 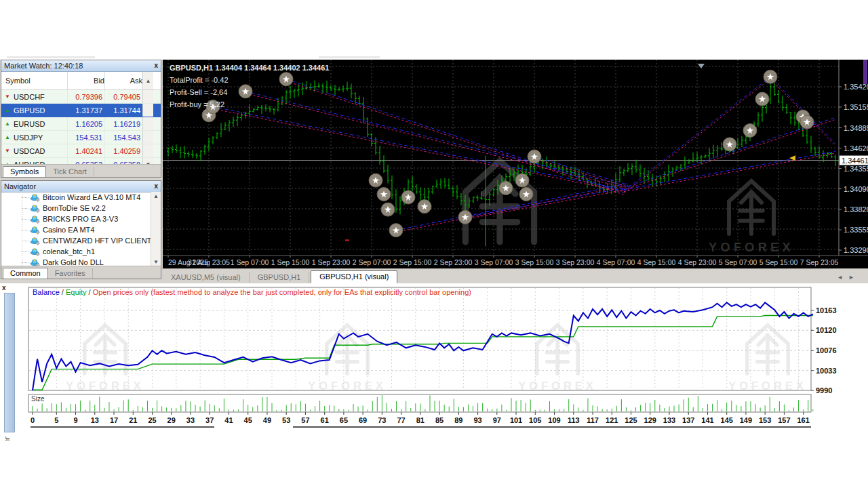 I want to click on tester-x-label: 53, so click(x=286, y=420).